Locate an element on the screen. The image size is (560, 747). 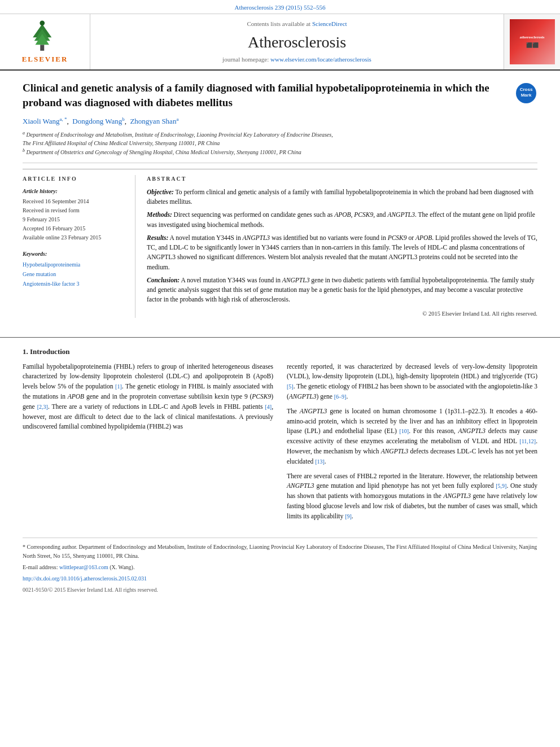
article-info-column: ARTICLE INFO Article history: Received 1… is located at coordinates (79, 247).